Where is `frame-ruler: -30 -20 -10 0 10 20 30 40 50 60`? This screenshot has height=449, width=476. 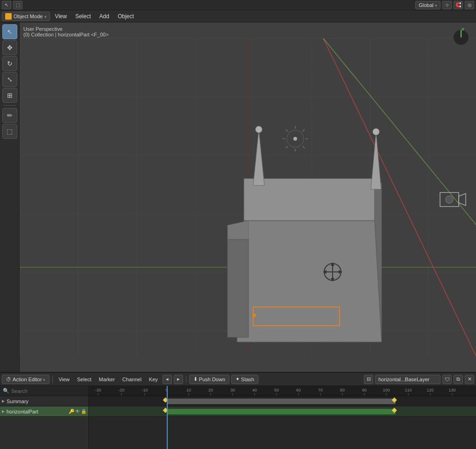
frame-ruler: -30 -20 -10 0 10 20 30 40 50 60 is located at coordinates (282, 391).